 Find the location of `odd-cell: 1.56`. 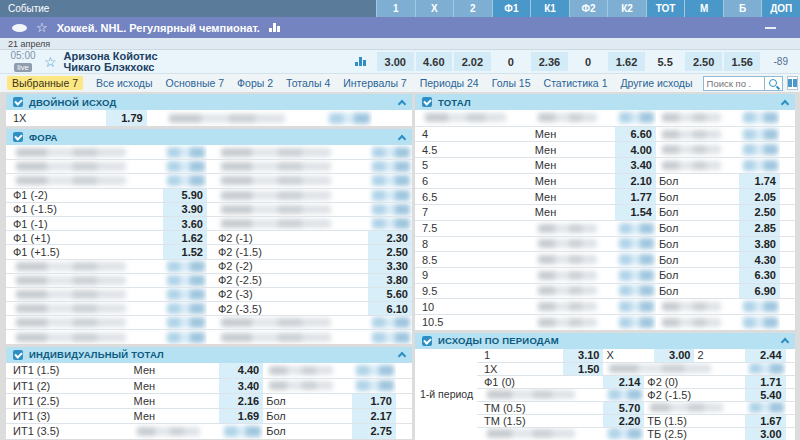

odd-cell: 1.56 is located at coordinates (742, 62).